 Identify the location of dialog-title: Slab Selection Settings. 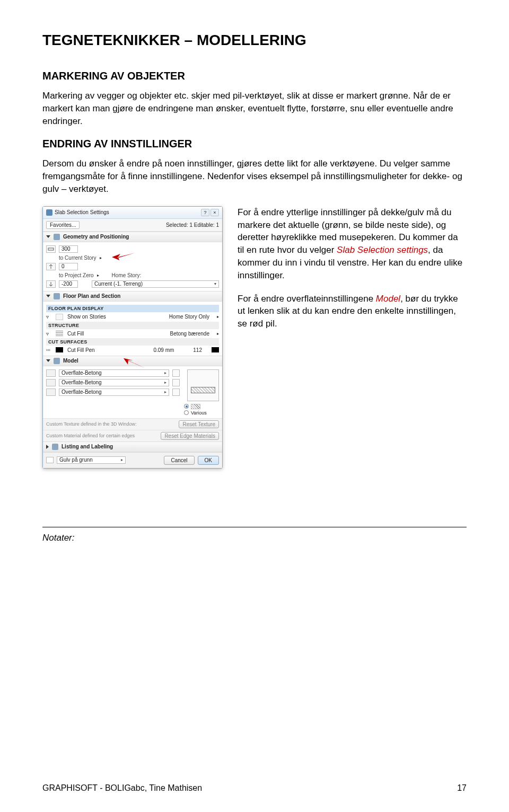
(82, 212).